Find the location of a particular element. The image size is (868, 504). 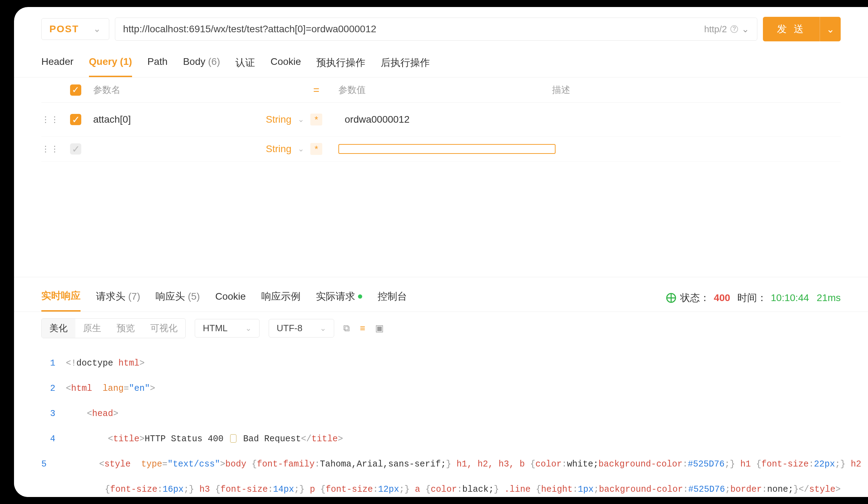

tab-auth: 认证 is located at coordinates (245, 64).